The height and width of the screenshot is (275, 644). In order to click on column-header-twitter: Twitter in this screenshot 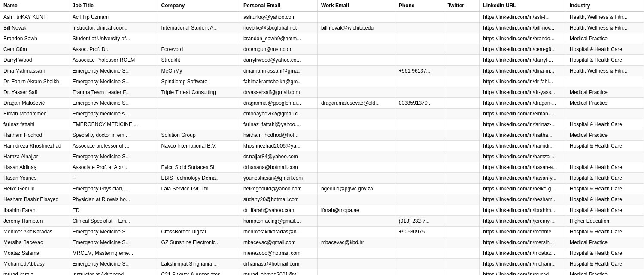, I will do `click(462, 6)`.